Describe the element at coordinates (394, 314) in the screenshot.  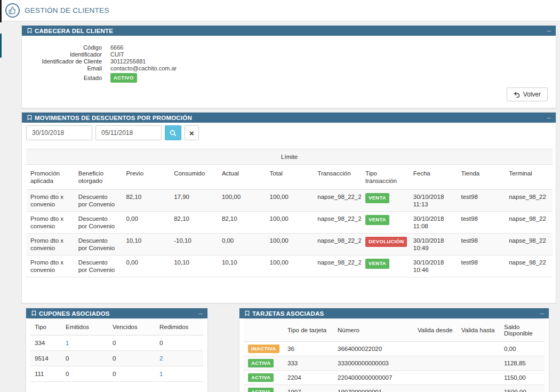
I see `panel-tarjetas-header: TARJETAS ASOCIADAS –` at that location.